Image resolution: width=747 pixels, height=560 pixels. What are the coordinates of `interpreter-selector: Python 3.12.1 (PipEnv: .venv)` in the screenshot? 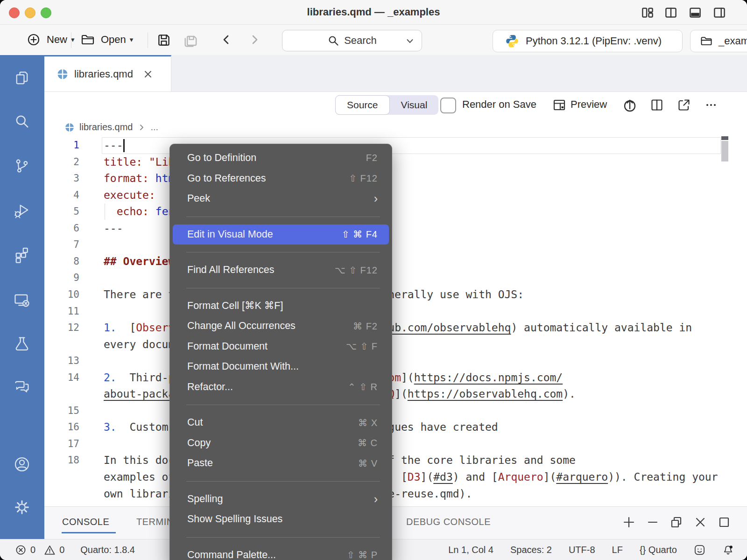 It's located at (587, 41).